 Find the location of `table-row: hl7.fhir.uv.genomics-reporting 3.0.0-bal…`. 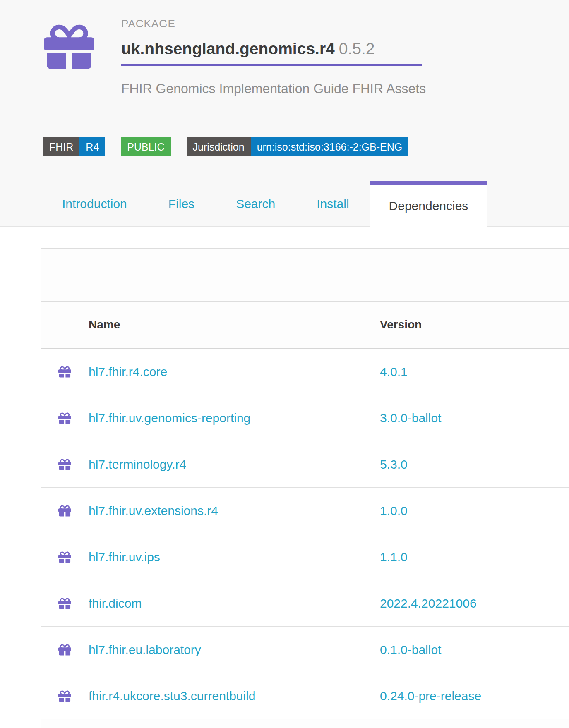

table-row: hl7.fhir.uv.genomics-reporting 3.0.0-bal… is located at coordinates (305, 418).